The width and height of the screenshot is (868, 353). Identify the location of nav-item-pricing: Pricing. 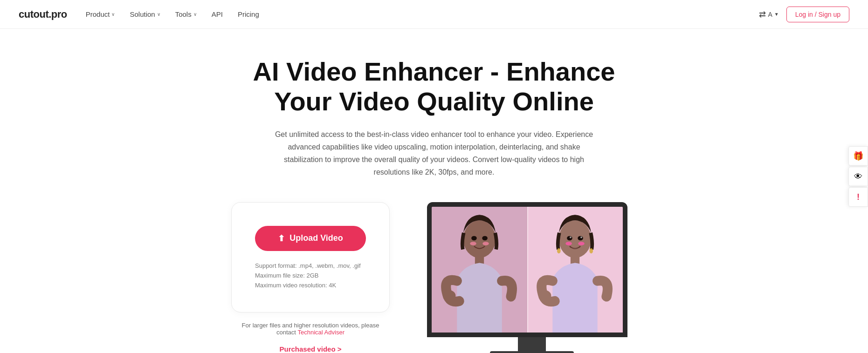
(248, 14).